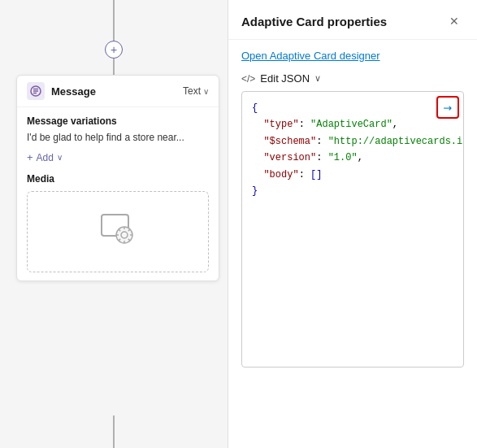 This screenshot has width=477, height=448. I want to click on add-label: Add, so click(46, 158).